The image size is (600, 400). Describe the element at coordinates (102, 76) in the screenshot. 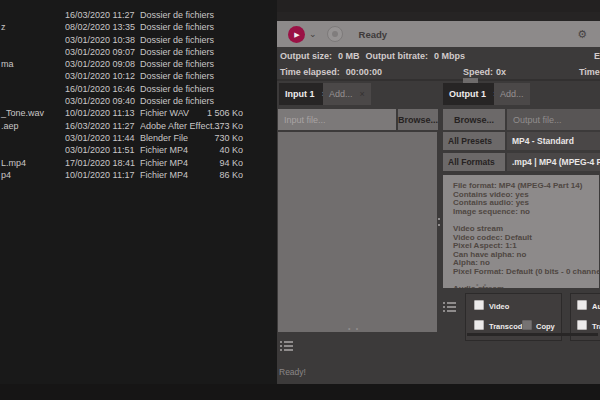

I see `file-date: 03/01/2020 10:12` at that location.